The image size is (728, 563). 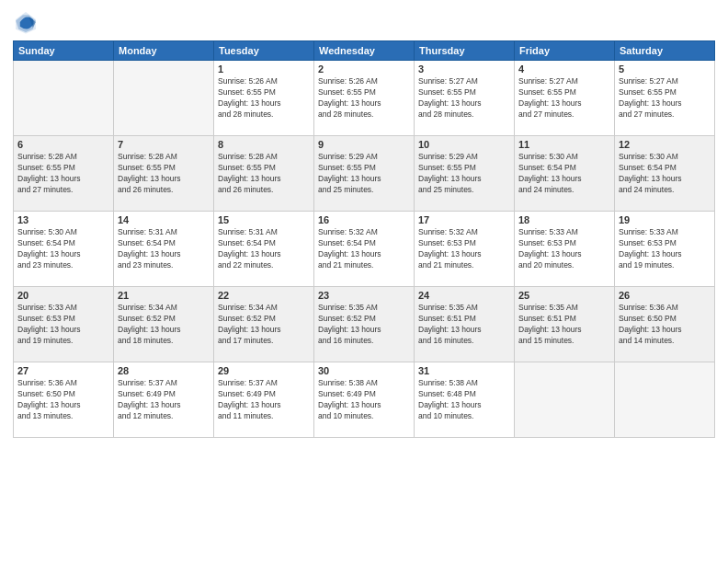 What do you see at coordinates (364, 52) in the screenshot?
I see `weekday-header-wednesday: Wednesday` at bounding box center [364, 52].